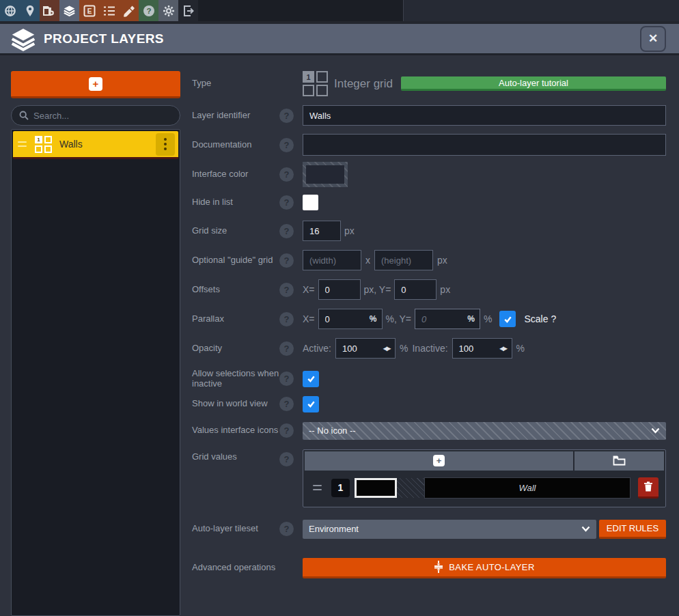  I want to click on world-icon, so click(10, 11).